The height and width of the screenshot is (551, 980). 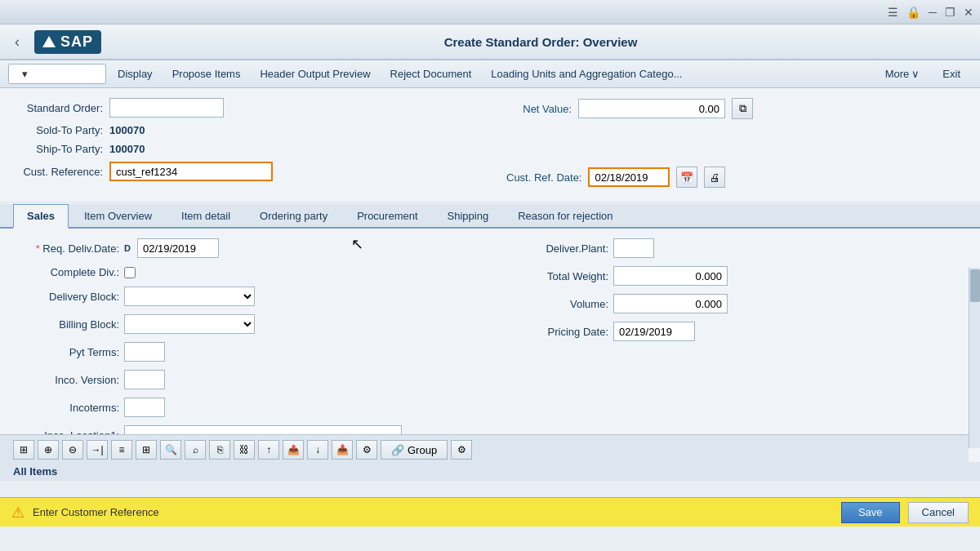 What do you see at coordinates (189, 296) in the screenshot?
I see `delivery-block-select` at bounding box center [189, 296].